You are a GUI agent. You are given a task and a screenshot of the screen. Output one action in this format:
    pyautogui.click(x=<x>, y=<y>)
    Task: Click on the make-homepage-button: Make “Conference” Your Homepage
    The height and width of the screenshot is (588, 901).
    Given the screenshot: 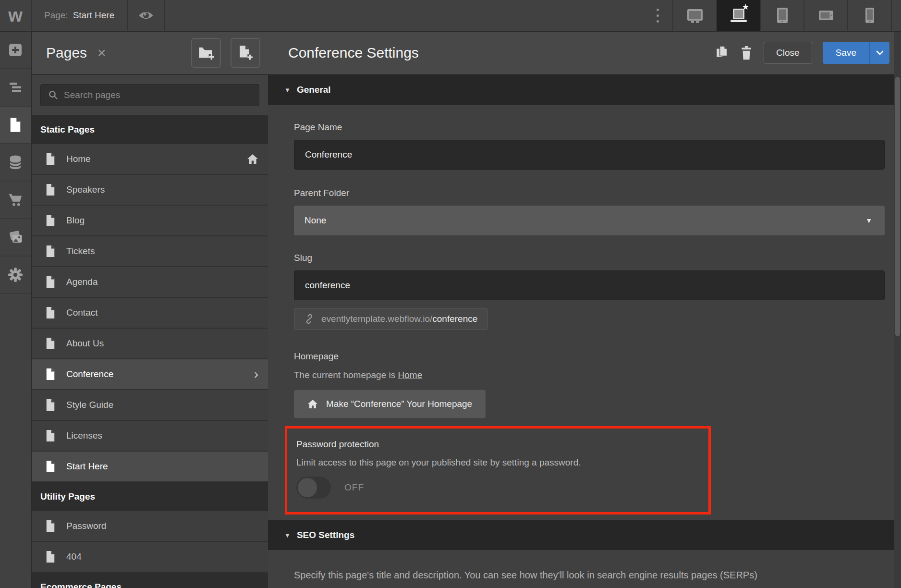 What is the action you would take?
    pyautogui.click(x=390, y=404)
    